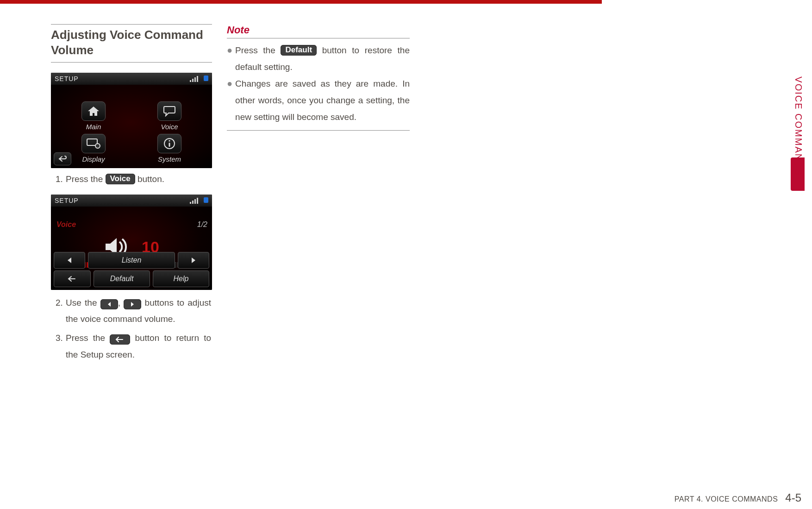 The image size is (812, 509). What do you see at coordinates (131, 120) in the screenshot?
I see `setup-screenshot-main: SETUP Main` at bounding box center [131, 120].